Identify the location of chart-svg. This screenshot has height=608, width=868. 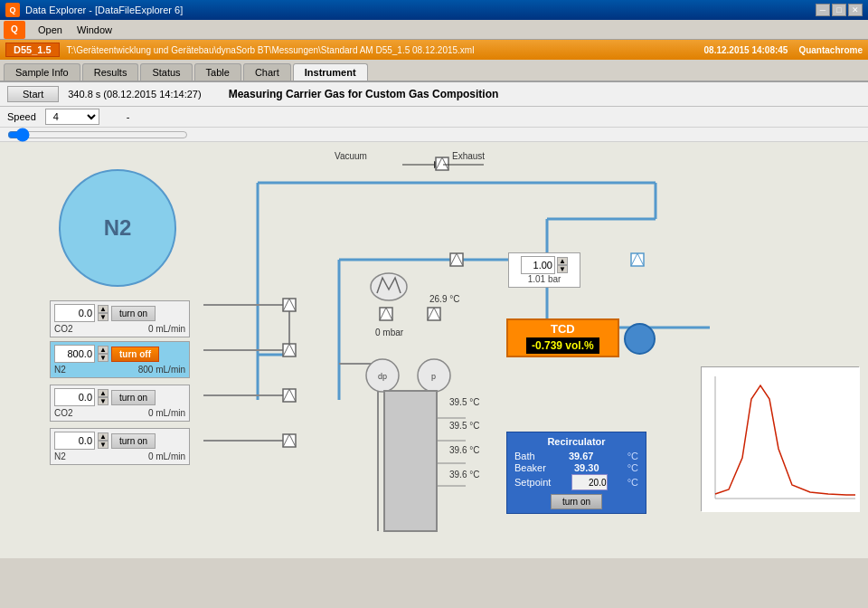
(781, 440).